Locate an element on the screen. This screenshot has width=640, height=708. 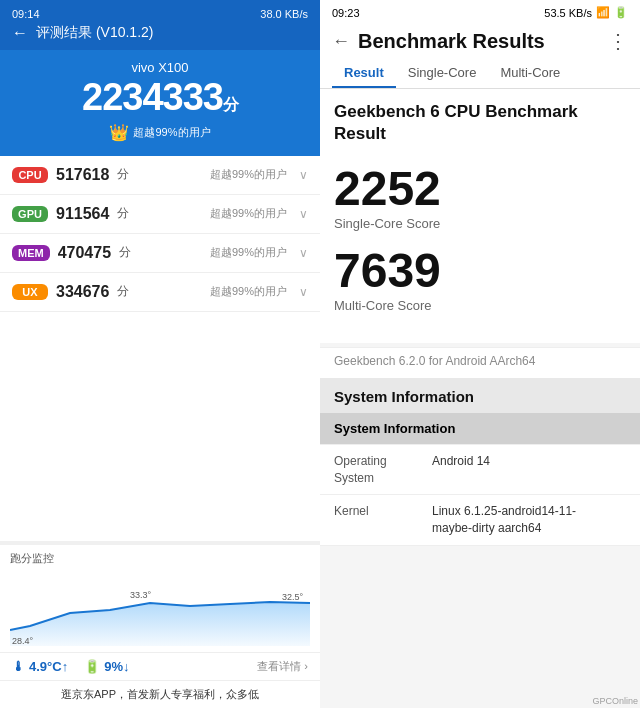
cpu-score: 517618 is located at coordinates (82, 175).